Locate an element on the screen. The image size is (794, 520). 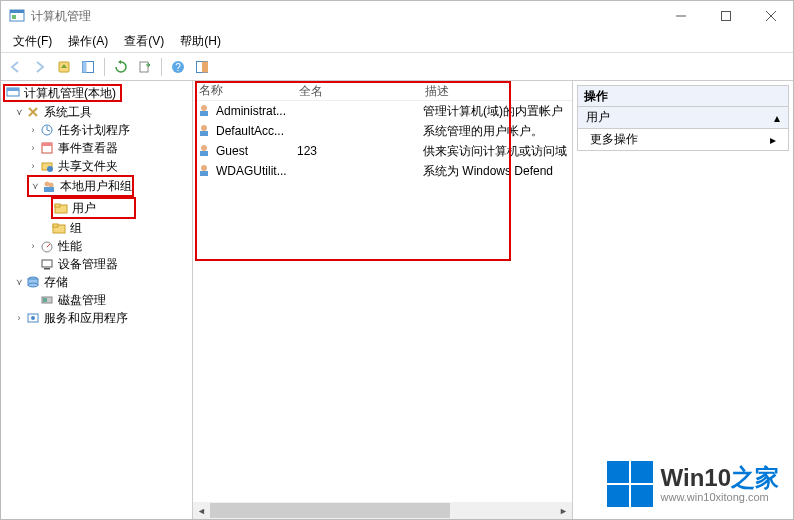
menu-help: 帮助(H) is located at coordinates (200, 42).